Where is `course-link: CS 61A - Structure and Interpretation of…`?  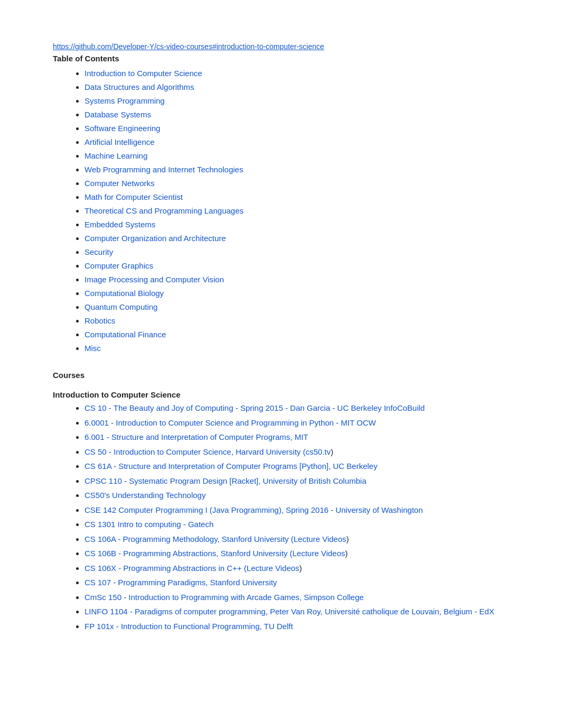 course-link: CS 61A - Structure and Interpretation of… is located at coordinates (231, 466).